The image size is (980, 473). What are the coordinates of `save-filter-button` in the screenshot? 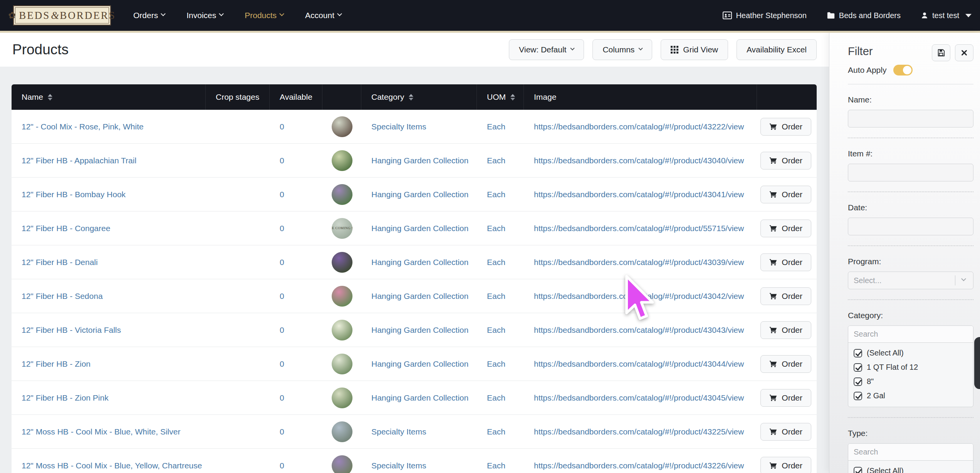 It's located at (941, 53).